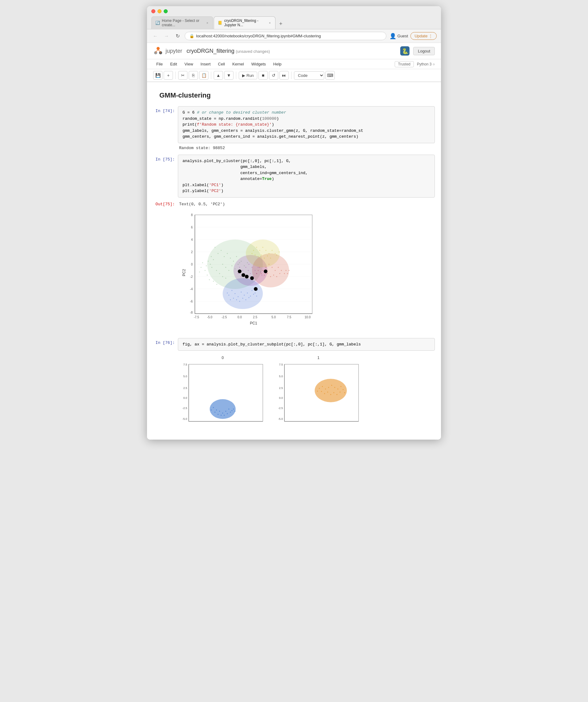 Image resolution: width=588 pixels, height=702 pixels. What do you see at coordinates (168, 51) in the screenshot?
I see `jupyter-logo: jupyter` at bounding box center [168, 51].